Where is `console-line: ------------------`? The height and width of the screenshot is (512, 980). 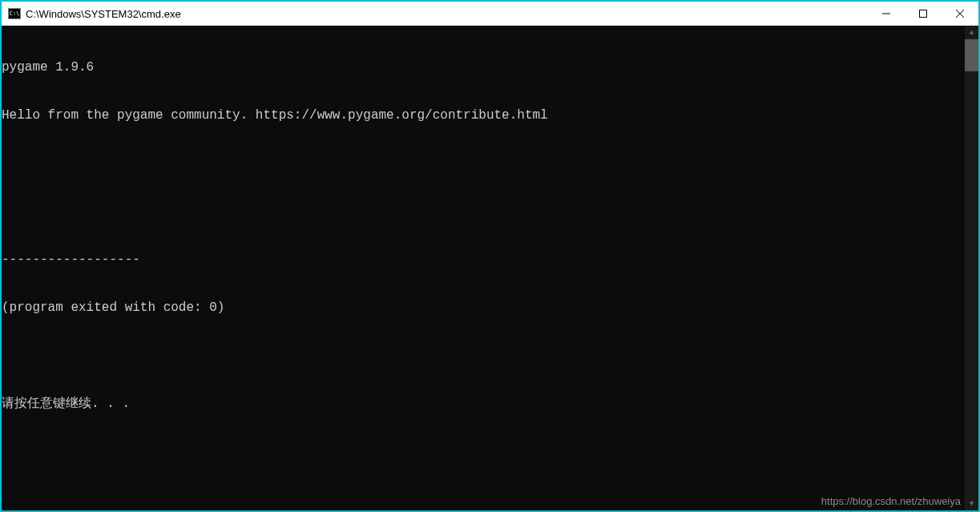 console-line: ------------------ is located at coordinates (483, 260).